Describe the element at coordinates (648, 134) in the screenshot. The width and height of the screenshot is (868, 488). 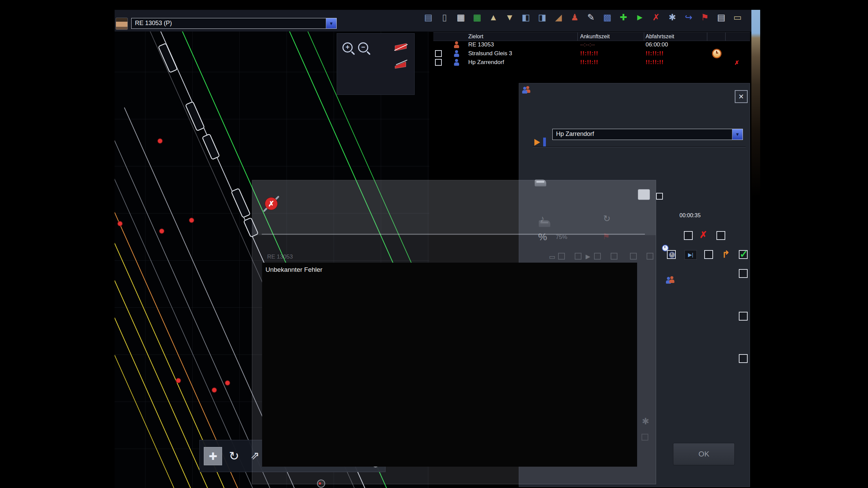
I see `destination-selector: Hp Zarrendorf ▼` at that location.